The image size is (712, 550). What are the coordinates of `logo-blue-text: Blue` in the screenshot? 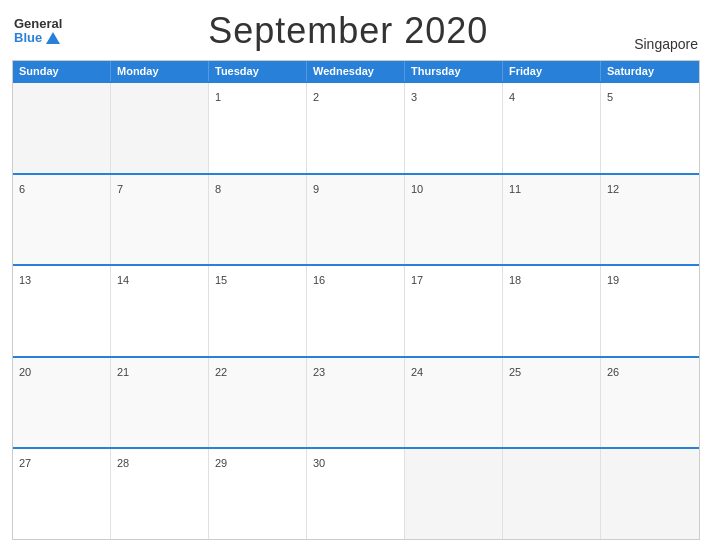 It's located at (37, 38).